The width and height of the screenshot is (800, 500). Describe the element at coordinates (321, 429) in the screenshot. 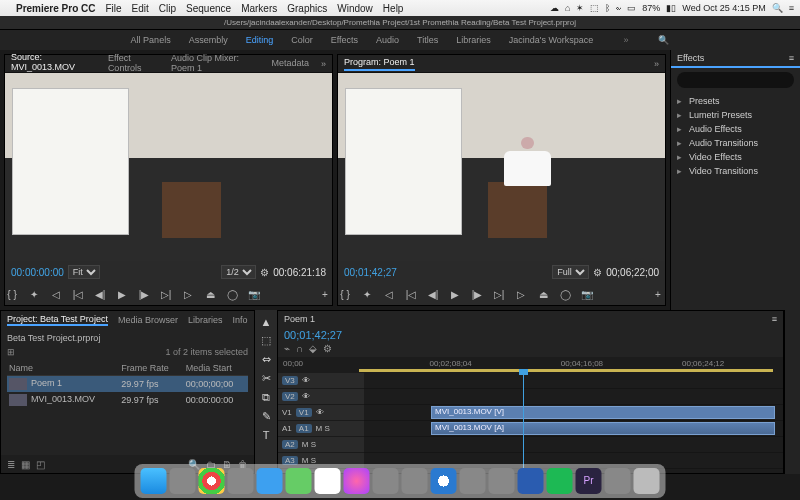

I see `track-a1: A1A1M S` at that location.